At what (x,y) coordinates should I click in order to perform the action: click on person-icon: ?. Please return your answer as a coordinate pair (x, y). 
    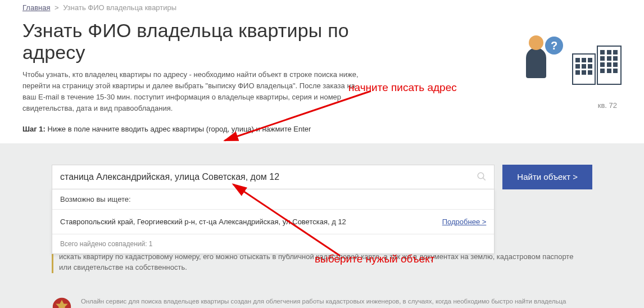
    Looking at the image, I should click on (536, 63).